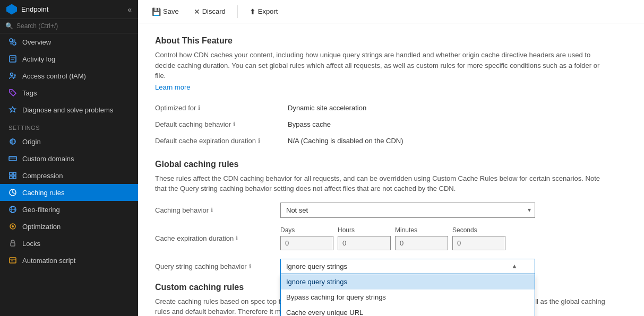  I want to click on cache-expiry-label: Cache expiration duration ℹ, so click(213, 239).